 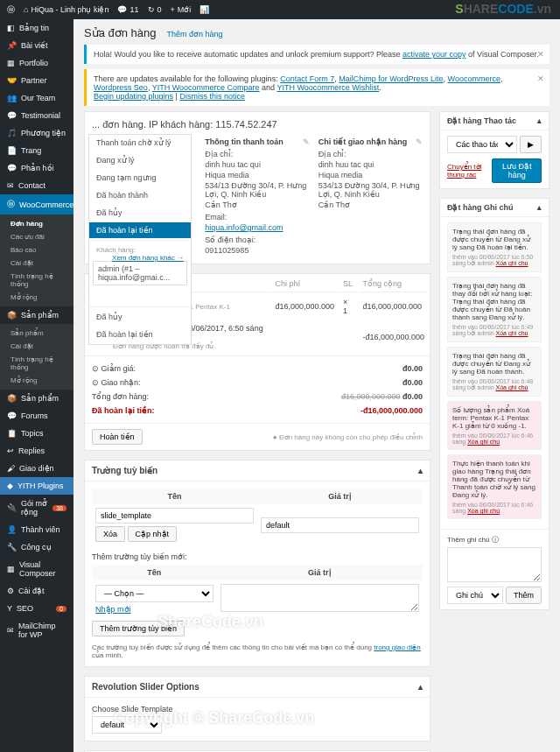 I want to click on sub-reports: Báo cáo, so click(x=37, y=250).